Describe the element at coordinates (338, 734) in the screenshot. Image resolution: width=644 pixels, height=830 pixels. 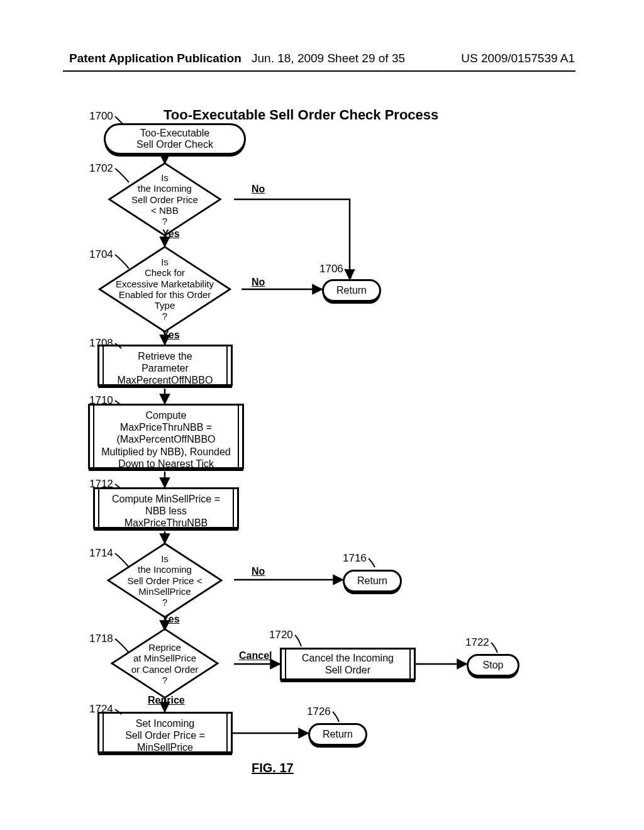
I see `terminator-1726-text: Return` at that location.